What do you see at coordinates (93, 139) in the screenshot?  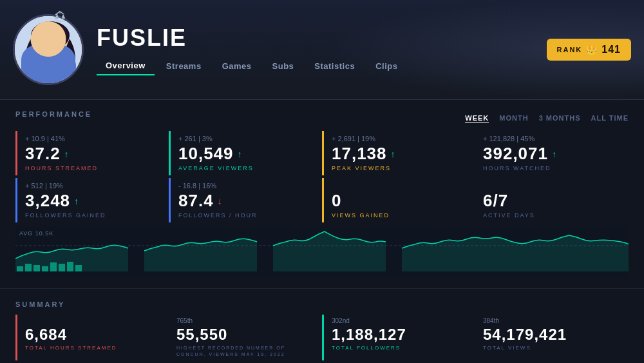 I see `stat-change-hours: + 10.9 | 41%` at bounding box center [93, 139].